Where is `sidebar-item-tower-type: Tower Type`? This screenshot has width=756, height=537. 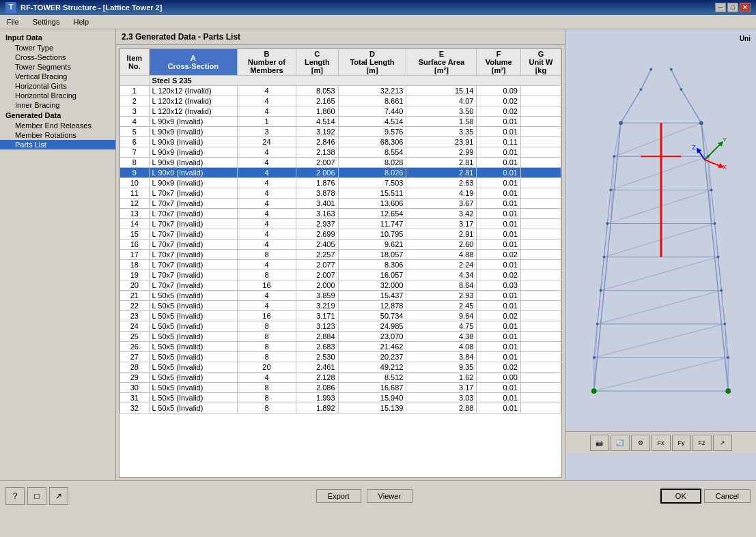
sidebar-item-tower-type: Tower Type is located at coordinates (57, 48).